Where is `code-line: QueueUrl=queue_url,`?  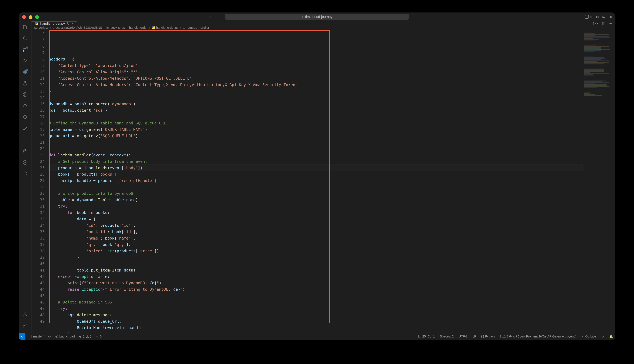 code-line: QueueUrl=queue_url, is located at coordinates (316, 322).